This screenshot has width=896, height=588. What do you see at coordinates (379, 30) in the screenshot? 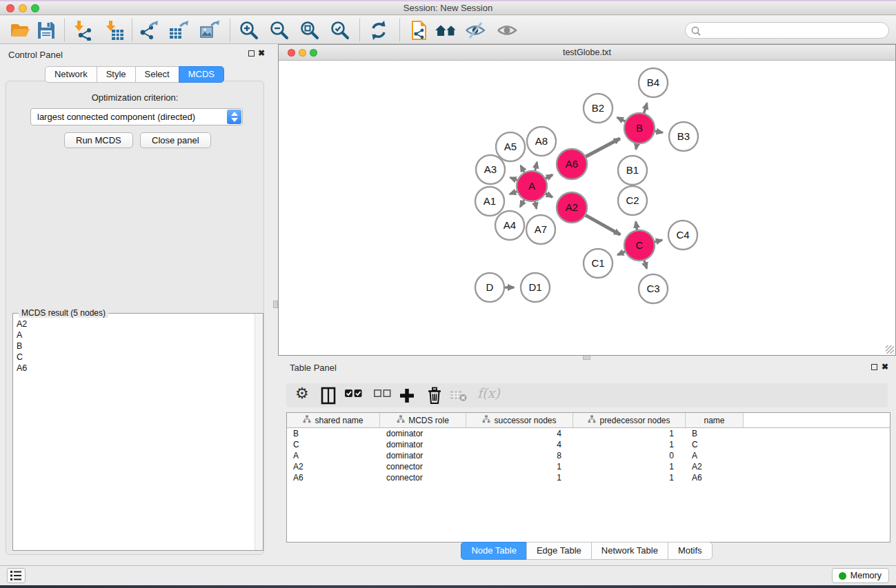
I see `refresh-layout-icon` at bounding box center [379, 30].